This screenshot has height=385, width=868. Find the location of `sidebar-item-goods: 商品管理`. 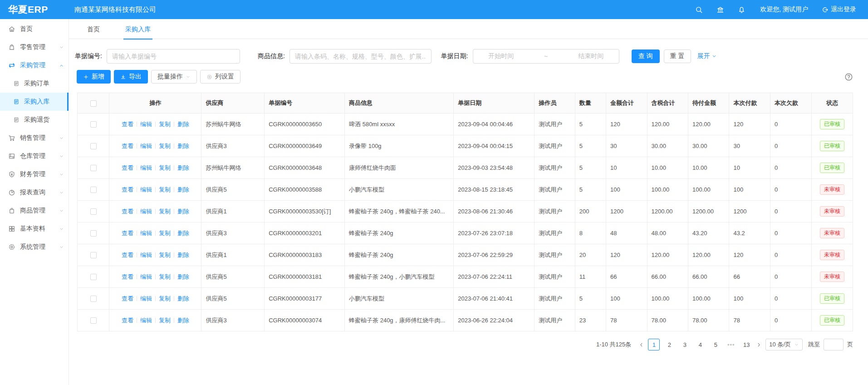

sidebar-item-goods: 商品管理 is located at coordinates (34, 211).